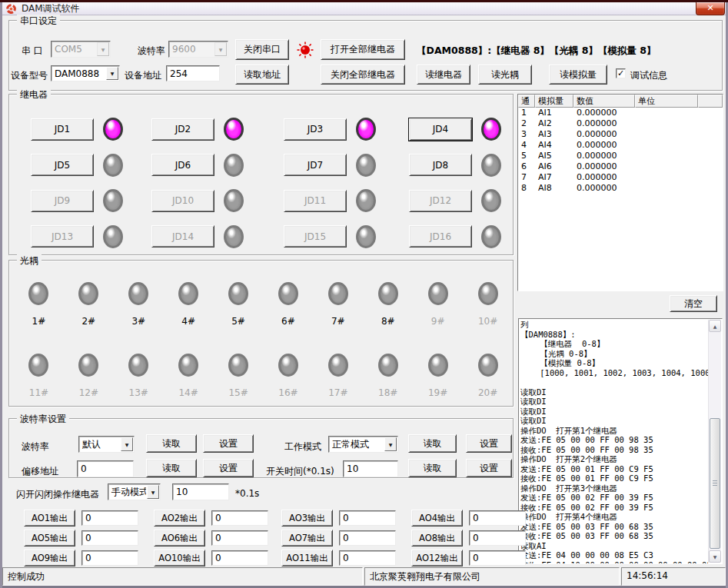 This screenshot has height=588, width=728. I want to click on close-button: ✕, so click(710, 9).